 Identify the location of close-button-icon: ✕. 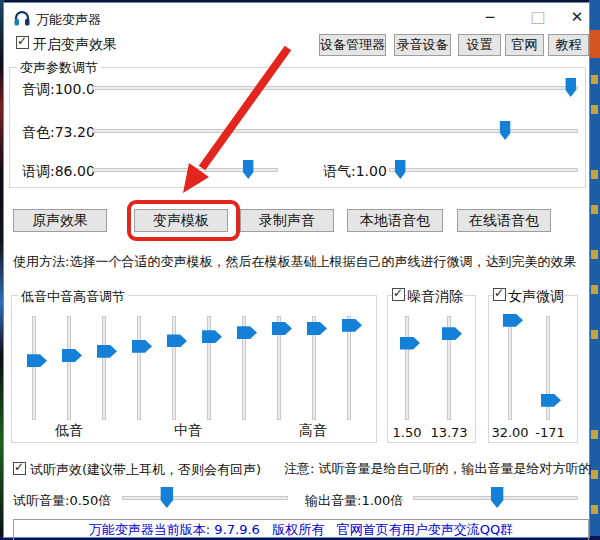
(577, 17).